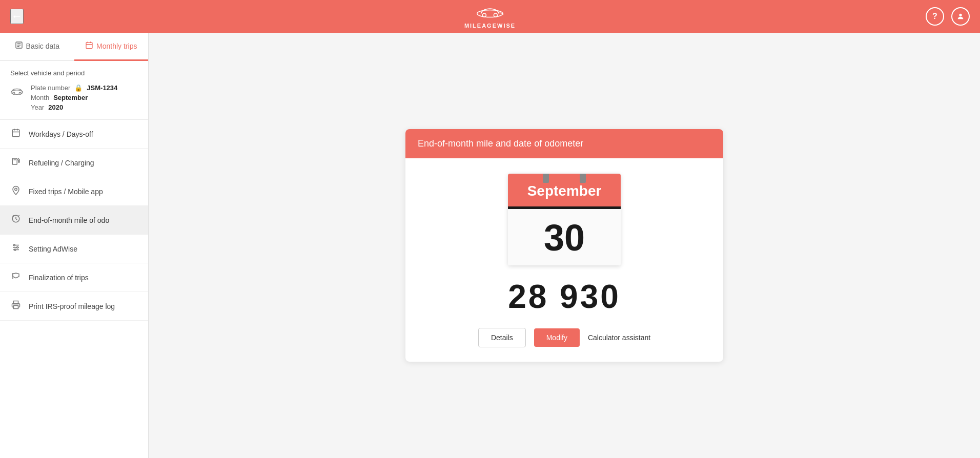 Image resolution: width=980 pixels, height=458 pixels. I want to click on year-row: Year 2020, so click(74, 108).